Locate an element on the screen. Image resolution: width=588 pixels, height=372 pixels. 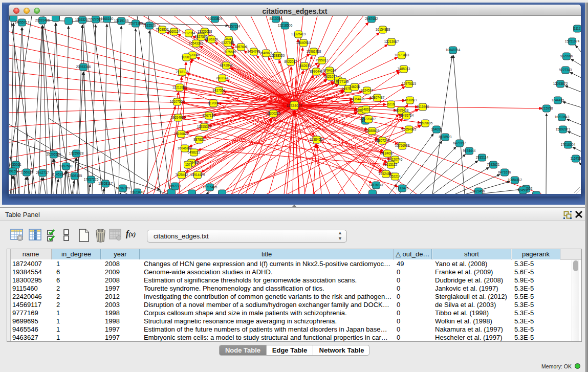
svg-text: 20206536 is located at coordinates (54, 155).